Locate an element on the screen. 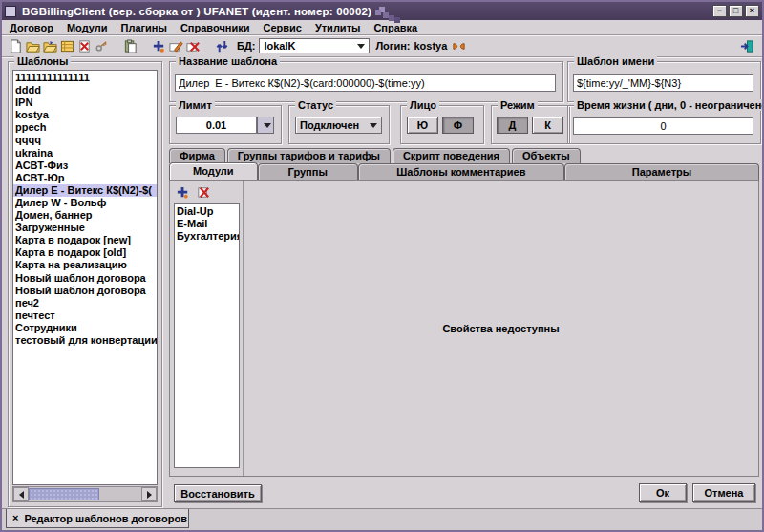  edit-user-icon is located at coordinates (176, 46).